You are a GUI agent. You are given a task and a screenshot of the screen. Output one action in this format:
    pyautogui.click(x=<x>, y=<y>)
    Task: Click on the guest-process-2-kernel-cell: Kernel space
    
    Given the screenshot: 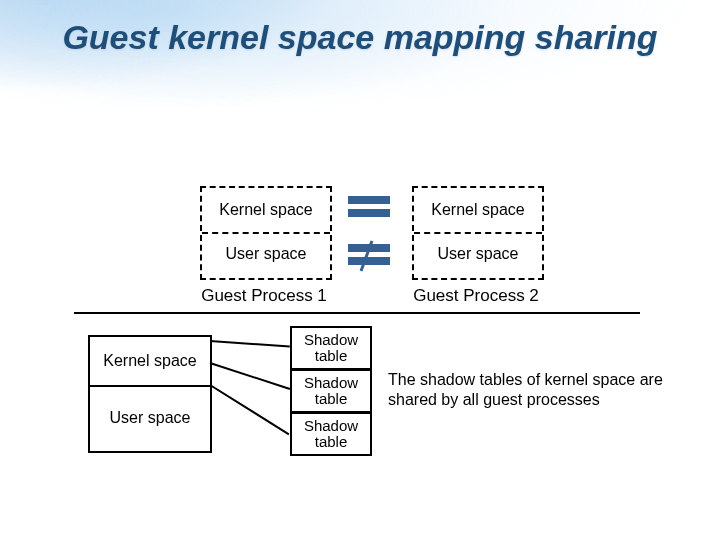 What is the action you would take?
    pyautogui.click(x=478, y=210)
    